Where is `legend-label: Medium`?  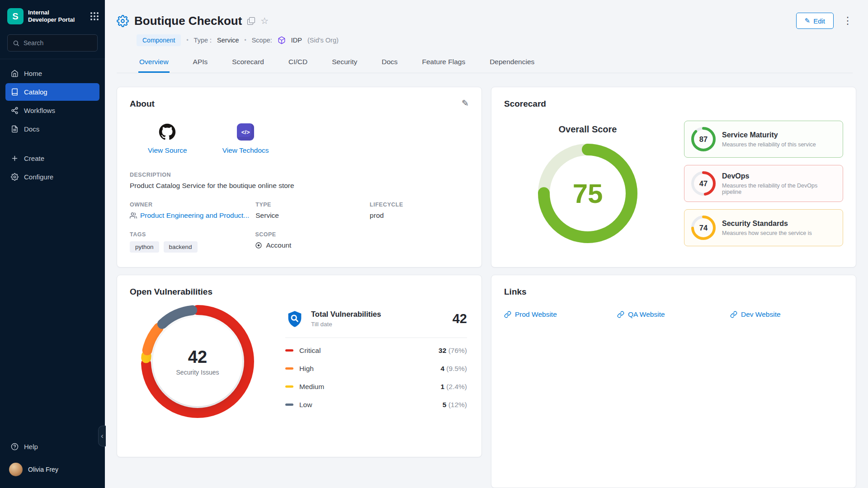
legend-label: Medium is located at coordinates (312, 387).